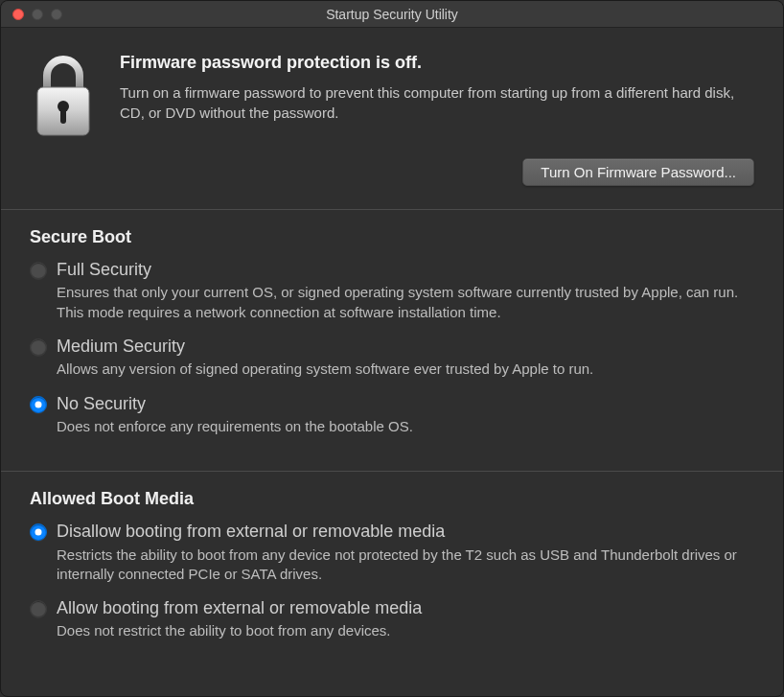 This screenshot has height=697, width=784. What do you see at coordinates (38, 609) in the screenshot?
I see `radio-allow-external` at bounding box center [38, 609].